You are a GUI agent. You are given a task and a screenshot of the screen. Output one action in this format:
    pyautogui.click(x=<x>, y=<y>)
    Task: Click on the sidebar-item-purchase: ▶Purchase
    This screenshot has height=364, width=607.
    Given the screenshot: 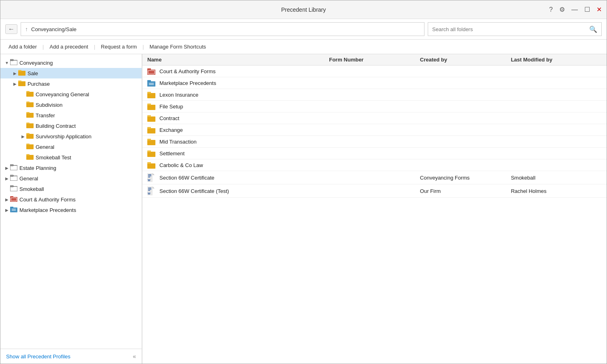 What is the action you would take?
    pyautogui.click(x=71, y=84)
    